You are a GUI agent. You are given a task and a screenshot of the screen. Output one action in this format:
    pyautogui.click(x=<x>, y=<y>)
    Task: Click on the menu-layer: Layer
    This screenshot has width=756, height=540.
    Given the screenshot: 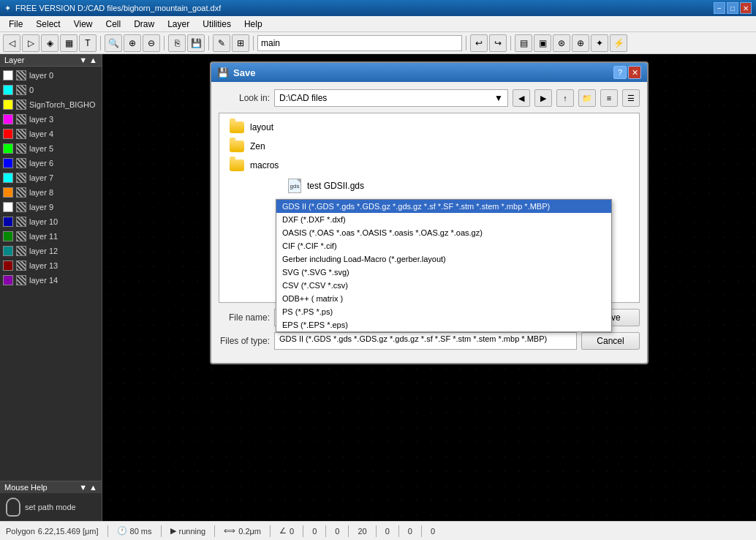 What is the action you would take?
    pyautogui.click(x=178, y=24)
    